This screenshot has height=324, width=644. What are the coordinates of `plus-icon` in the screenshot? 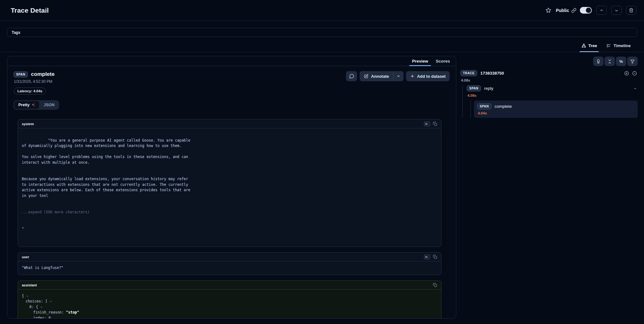 It's located at (412, 76).